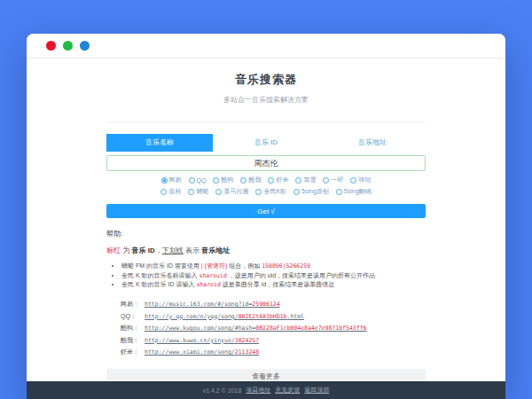 This screenshot has width=532, height=399. What do you see at coordinates (255, 328) in the screenshot?
I see `example-url-link: http://www.kugou.com/song/#hash=0B228aF1…` at bounding box center [255, 328].